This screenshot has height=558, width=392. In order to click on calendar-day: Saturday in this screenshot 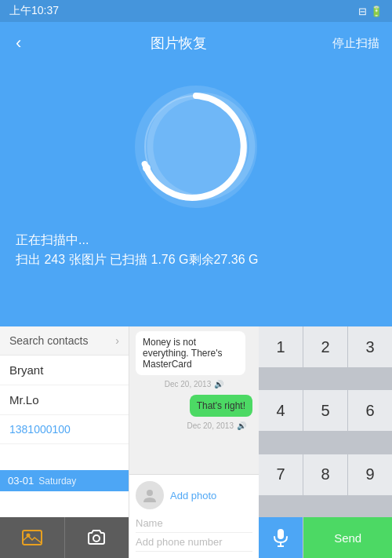, I will do `click(57, 481)`.